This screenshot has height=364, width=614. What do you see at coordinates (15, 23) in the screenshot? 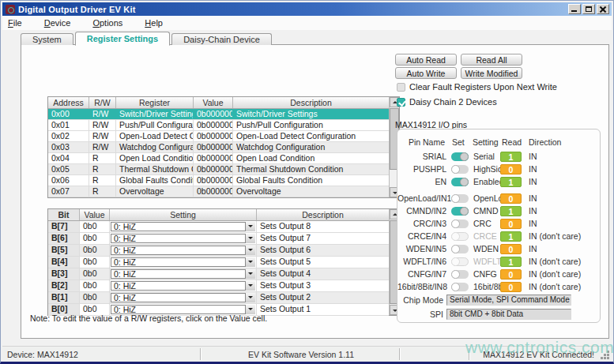
I see `menu-file: File` at bounding box center [15, 23].